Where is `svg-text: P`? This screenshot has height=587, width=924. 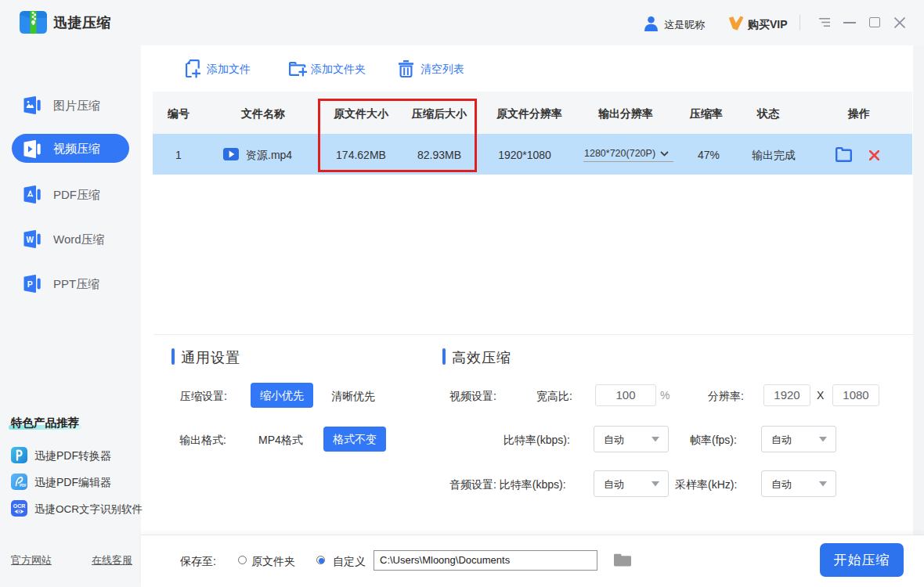
svg-text: P is located at coordinates (30, 284).